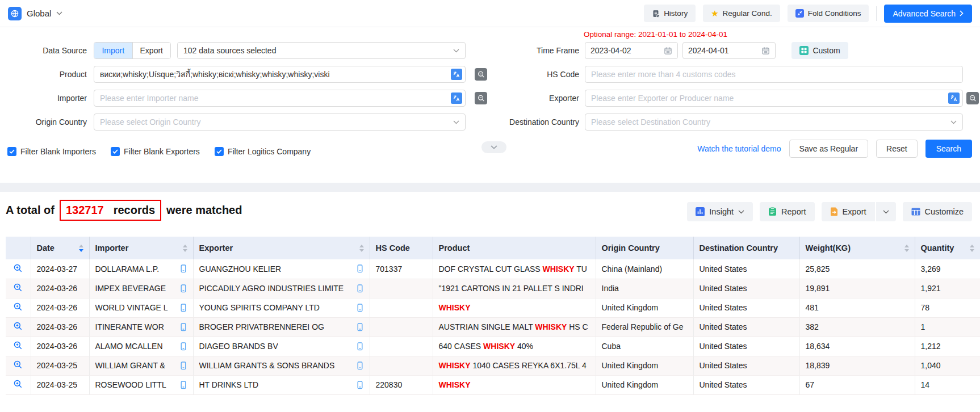 Image resolution: width=980 pixels, height=412 pixels. Describe the element at coordinates (131, 365) in the screenshot. I see `importer-name: WILLIAM GRANT &` at that location.